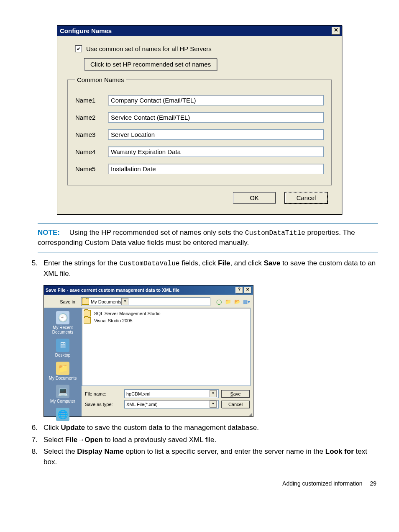 Image resolution: width=399 pixels, height=532 pixels. Describe the element at coordinates (103, 394) in the screenshot. I see `filename-label: File name:` at that location.